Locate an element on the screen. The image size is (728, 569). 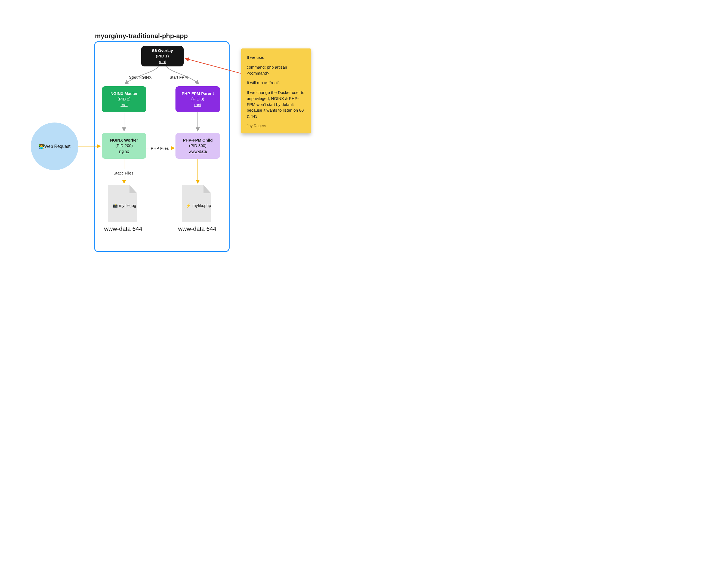
node-title: NGINX Worker is located at coordinates (124, 140).